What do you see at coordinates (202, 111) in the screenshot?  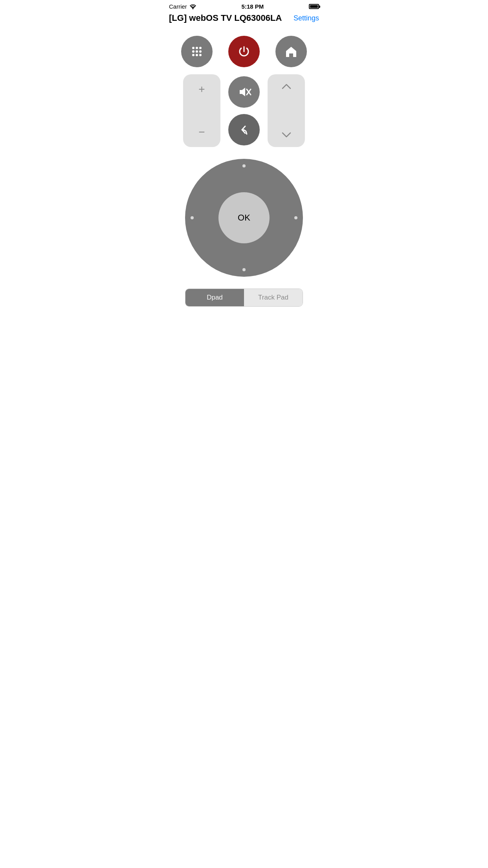 I see `volume-control: + −` at bounding box center [202, 111].